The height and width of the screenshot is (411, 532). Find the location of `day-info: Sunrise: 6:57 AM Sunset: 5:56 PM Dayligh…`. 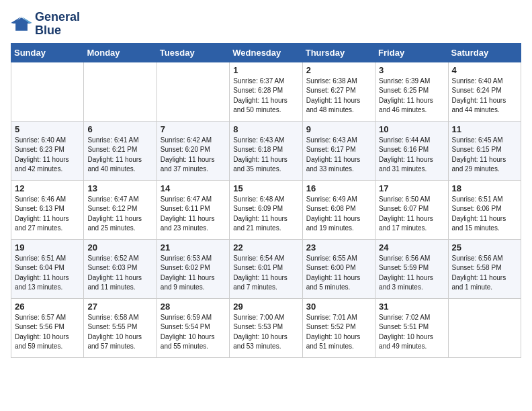

day-info: Sunrise: 6:57 AM Sunset: 5:56 PM Dayligh… is located at coordinates (47, 332).